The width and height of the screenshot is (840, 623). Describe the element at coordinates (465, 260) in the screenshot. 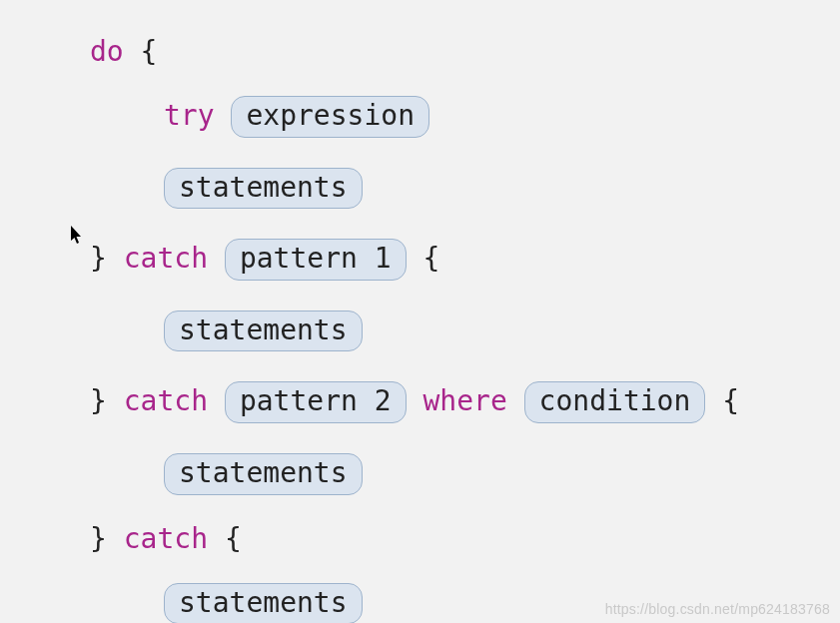

I see `code-line: } catch pattern 1 {` at that location.